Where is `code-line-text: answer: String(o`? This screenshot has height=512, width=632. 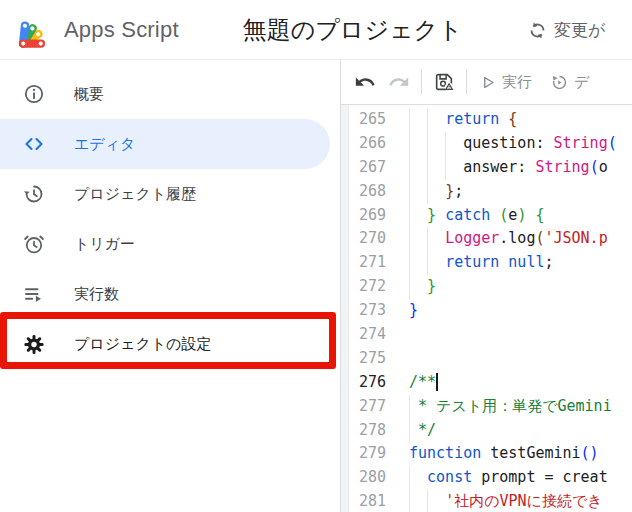 code-line-text: answer: String(o is located at coordinates (508, 168).